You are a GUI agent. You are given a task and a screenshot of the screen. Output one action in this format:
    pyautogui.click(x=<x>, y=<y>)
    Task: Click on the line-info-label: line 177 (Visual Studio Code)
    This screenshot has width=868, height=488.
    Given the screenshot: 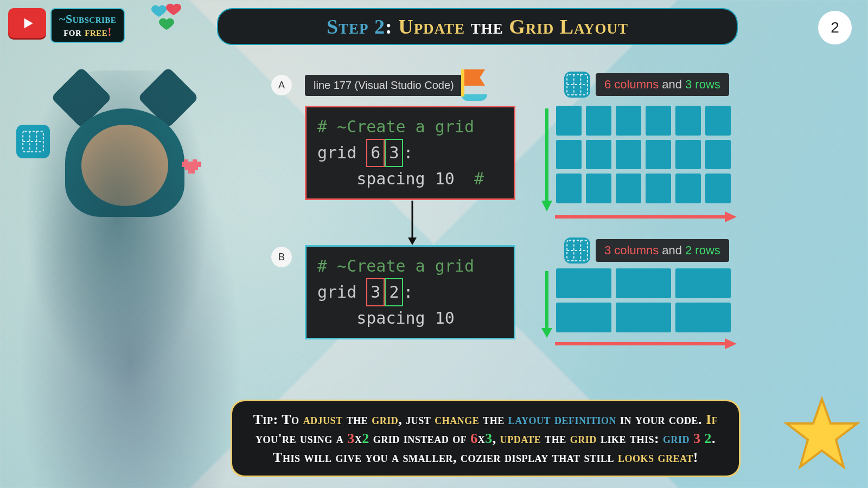 What is the action you would take?
    pyautogui.click(x=384, y=86)
    